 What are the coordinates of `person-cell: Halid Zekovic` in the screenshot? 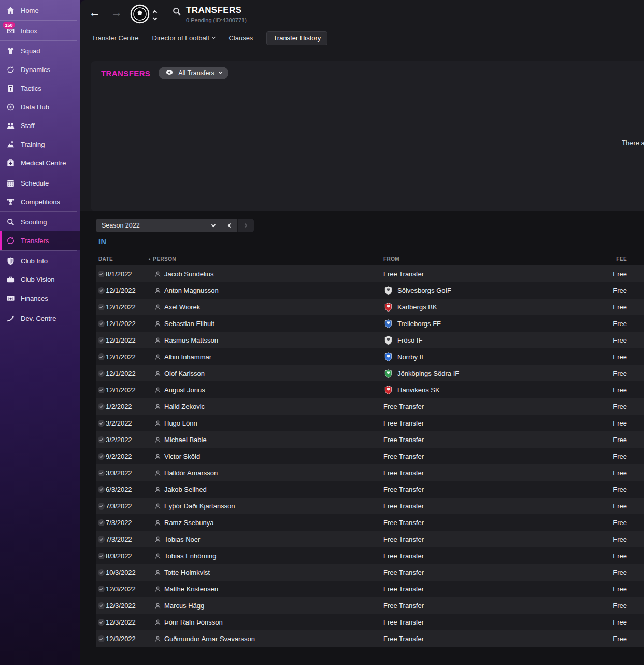 It's located at (265, 406).